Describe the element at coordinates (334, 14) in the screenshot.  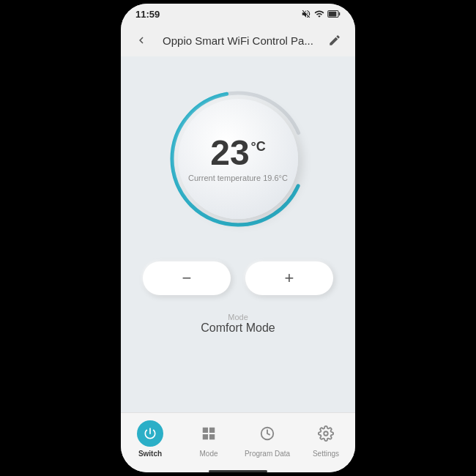
I see `battery-icon` at that location.